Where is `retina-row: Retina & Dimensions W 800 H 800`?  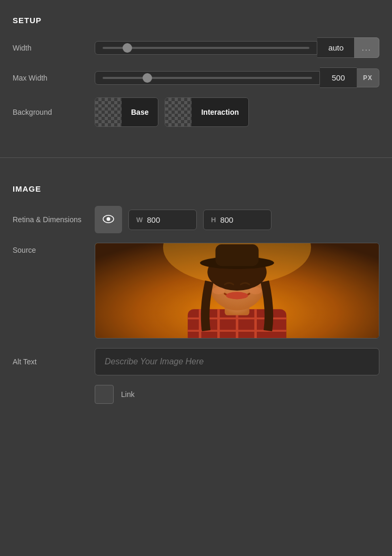 retina-row: Retina & Dimensions W 800 H 800 is located at coordinates (196, 220).